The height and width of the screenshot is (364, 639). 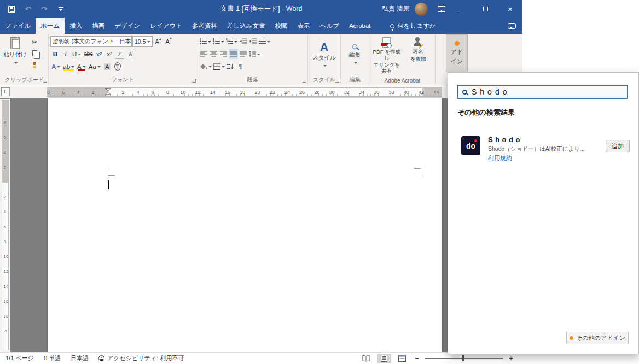 I want to click on tab-selector: L, so click(x=5, y=92).